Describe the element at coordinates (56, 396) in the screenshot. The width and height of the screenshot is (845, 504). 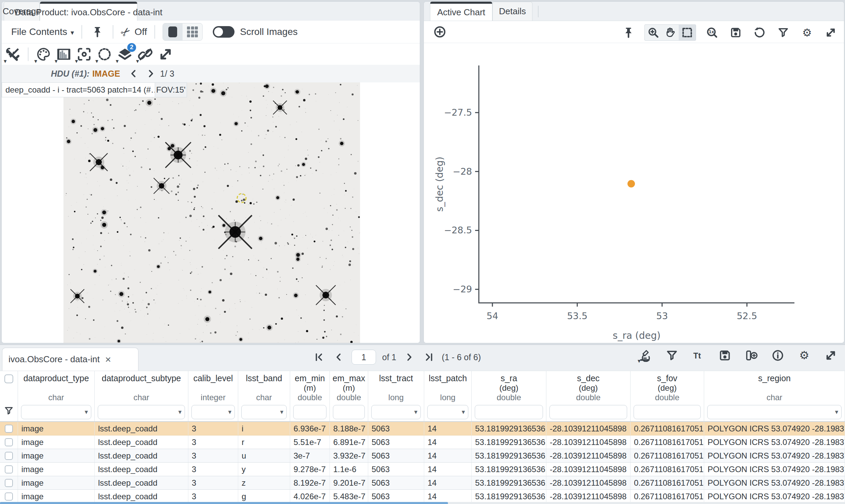
I see `column-header-dataproduct_type: dataproduct_typechar▾` at that location.